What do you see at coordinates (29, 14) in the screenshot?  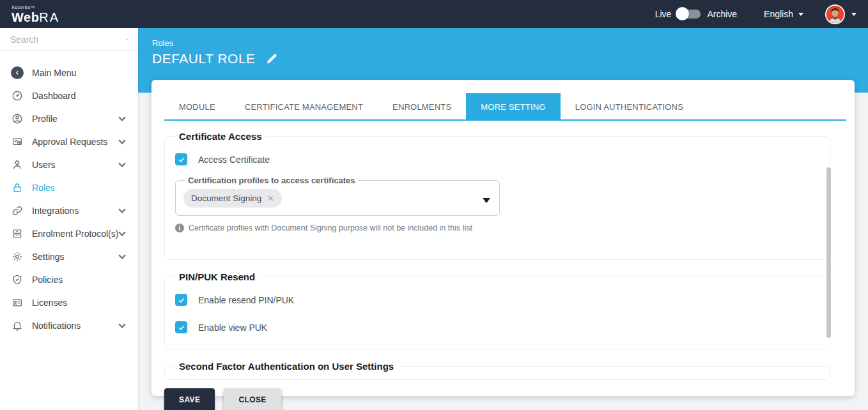 I see `brand-logo: Ascertia™ WebRA` at bounding box center [29, 14].